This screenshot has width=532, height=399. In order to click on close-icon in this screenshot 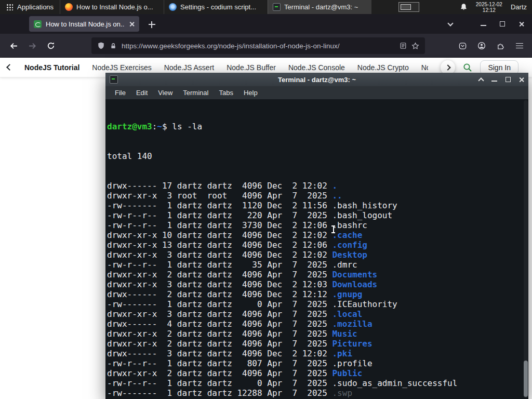, I will do `click(522, 24)`.